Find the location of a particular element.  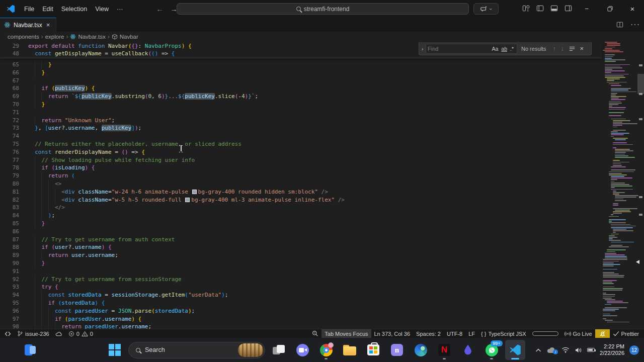

more-actions-icon: ··· is located at coordinates (635, 25).